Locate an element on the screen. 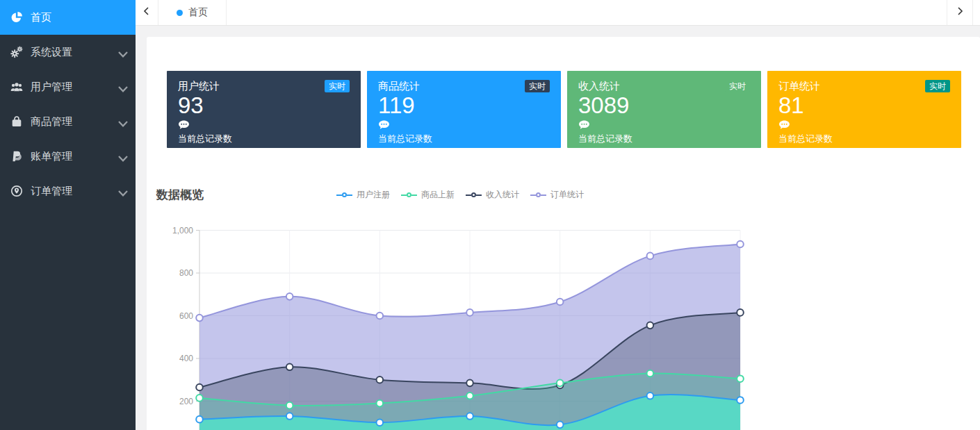  y-axis-label: 800 is located at coordinates (186, 273).